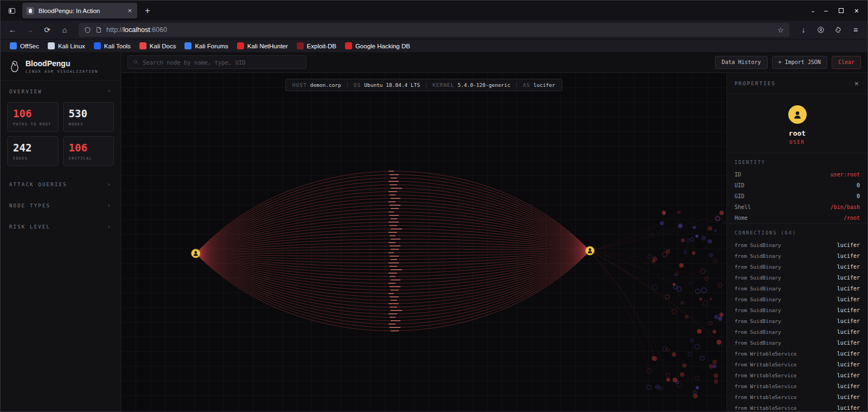 The height and width of the screenshot is (412, 868). I want to click on shield-icon, so click(88, 30).